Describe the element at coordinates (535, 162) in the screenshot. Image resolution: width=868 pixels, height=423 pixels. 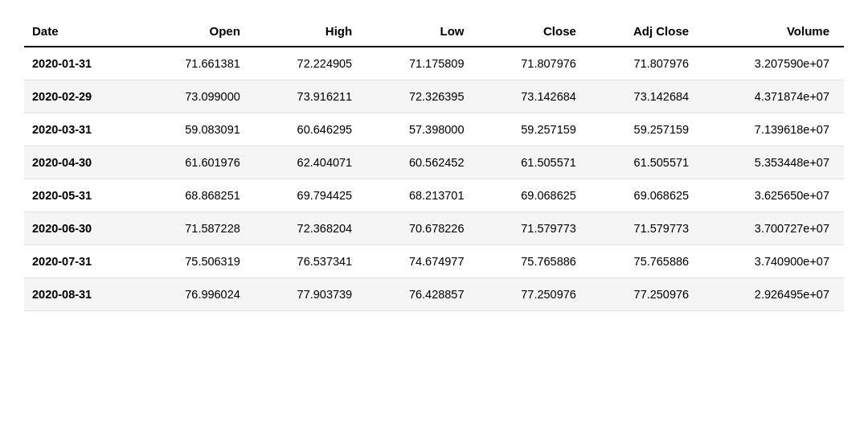
I see `cell-close: 61.505571` at that location.